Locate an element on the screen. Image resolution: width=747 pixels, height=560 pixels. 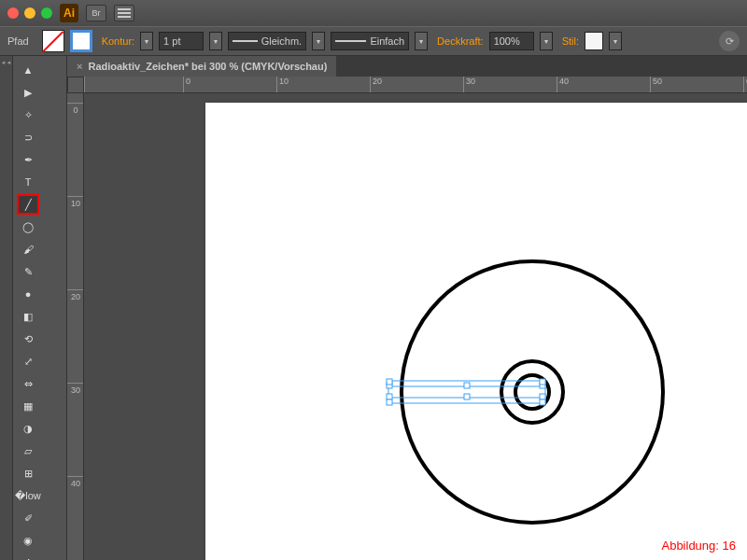
control-bar: Pfad Kontur: 1 pt Gleichm. Einfach Deckk… is located at coordinates (374, 41).